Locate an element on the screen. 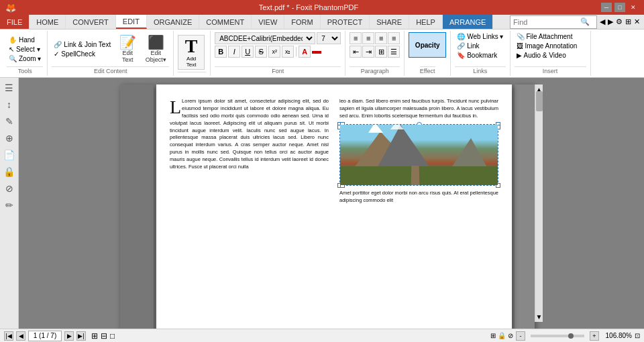 This screenshot has width=644, height=342. sidebar-icon-3: ⊕ is located at coordinates (9, 138).